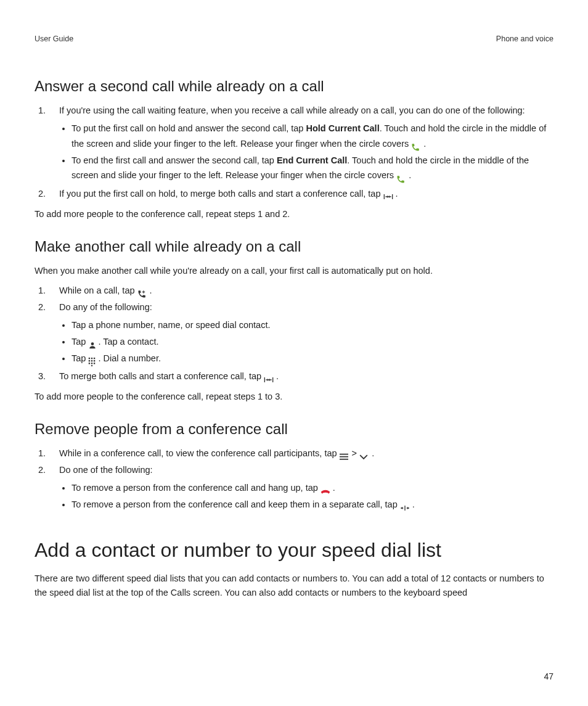 This screenshot has width=588, height=706. I want to click on list-item: Tap . Tap a contact., so click(312, 342).